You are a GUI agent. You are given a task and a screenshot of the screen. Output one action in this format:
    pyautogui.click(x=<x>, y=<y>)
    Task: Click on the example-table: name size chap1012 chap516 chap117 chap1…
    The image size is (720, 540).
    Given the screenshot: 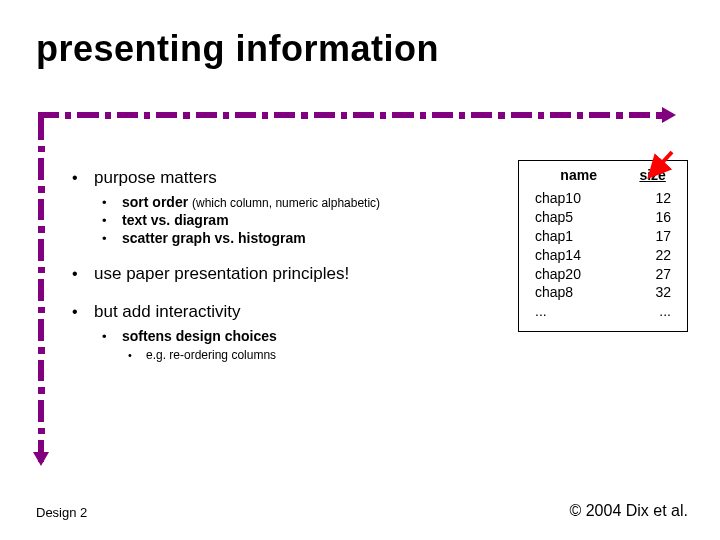 What is the action you would take?
    pyautogui.click(x=603, y=246)
    